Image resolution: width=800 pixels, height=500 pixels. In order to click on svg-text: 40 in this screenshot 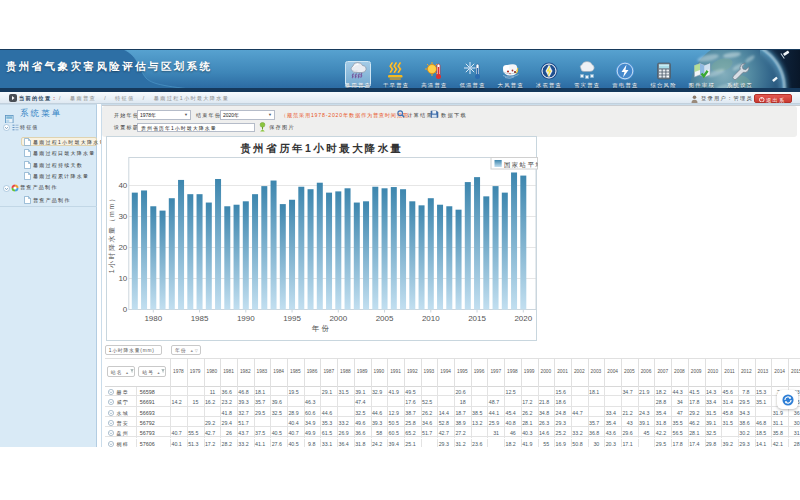, I will do `click(122, 186)`.